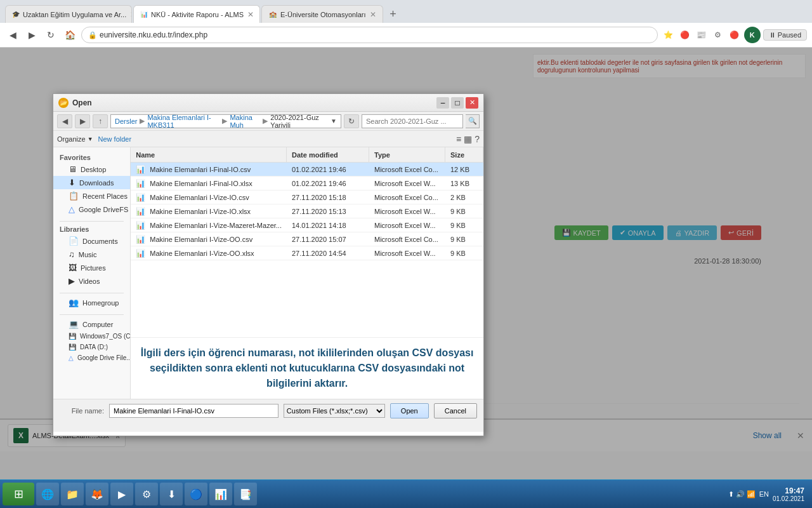 This screenshot has height=508, width=812. What do you see at coordinates (307, 184) in the screenshot?
I see `file-row-2: 📊 Makine Elemanlari I-Final-IO.xlsx 01.0…` at bounding box center [307, 184].